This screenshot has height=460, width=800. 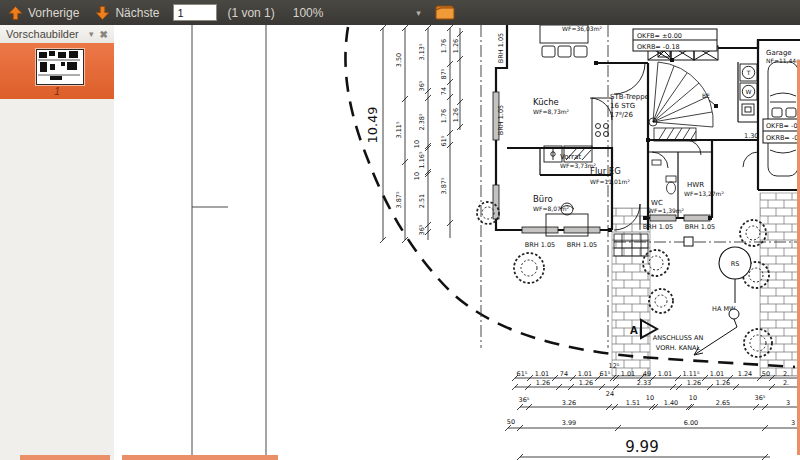 What do you see at coordinates (678, 348) in the screenshot?
I see `anschluss-note-line2: VORH. KANAL` at bounding box center [678, 348].